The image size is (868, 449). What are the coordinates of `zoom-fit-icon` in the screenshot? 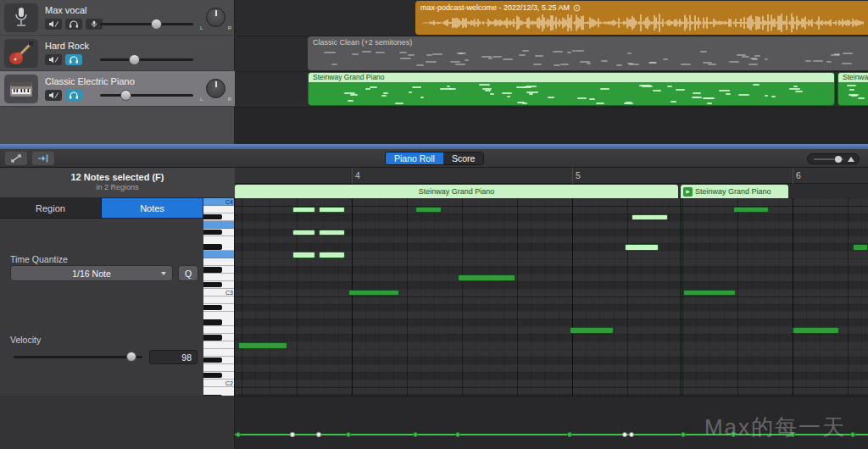 It's located at (16, 158).